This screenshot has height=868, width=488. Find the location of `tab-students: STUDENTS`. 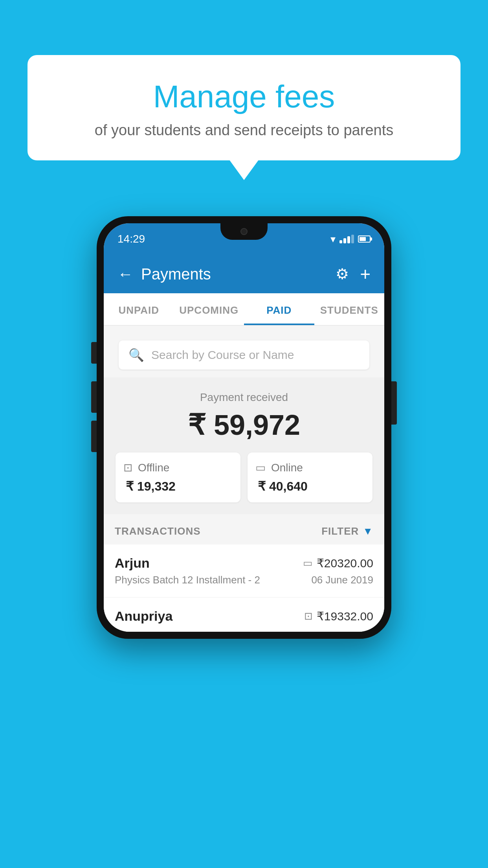

tab-students: STUDENTS is located at coordinates (350, 309).